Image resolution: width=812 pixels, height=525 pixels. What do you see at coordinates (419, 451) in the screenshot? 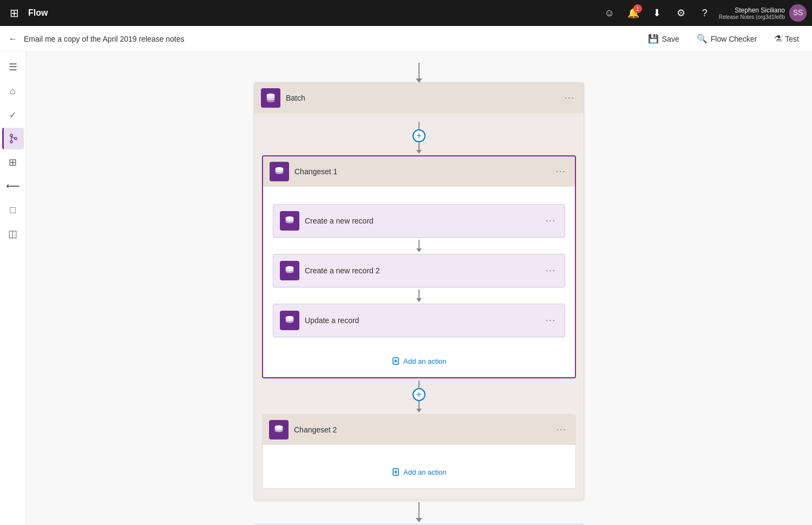
I see `changeset2-container: Changeset 2 ···` at bounding box center [419, 451].